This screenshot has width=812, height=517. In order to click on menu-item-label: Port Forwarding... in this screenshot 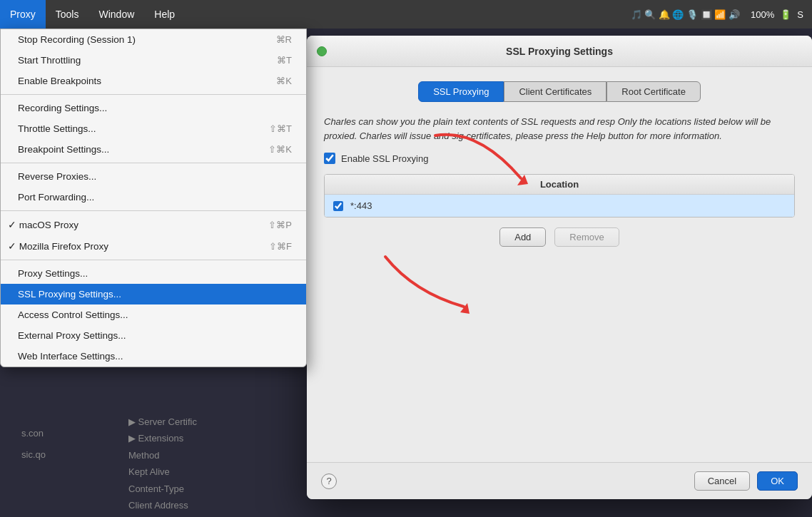, I will do `click(56, 197)`.